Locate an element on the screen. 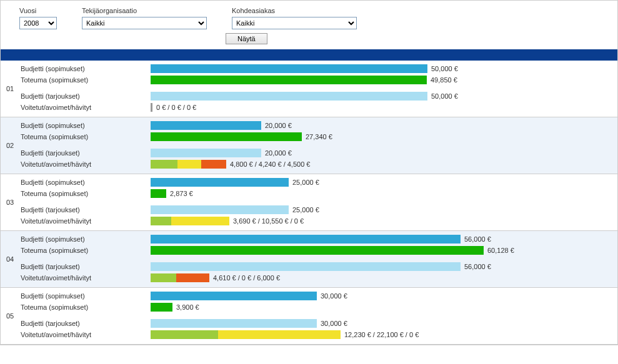 The image size is (618, 364). budget-contracts-row: Budjetti (sopimukset)50,000 € is located at coordinates (319, 69).